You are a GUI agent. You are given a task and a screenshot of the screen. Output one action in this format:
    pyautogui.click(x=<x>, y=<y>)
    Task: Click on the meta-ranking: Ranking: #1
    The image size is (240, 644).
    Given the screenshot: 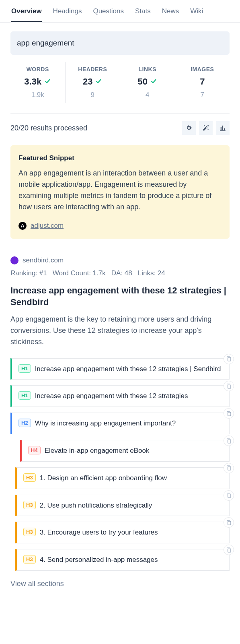 What is the action you would take?
    pyautogui.click(x=29, y=273)
    